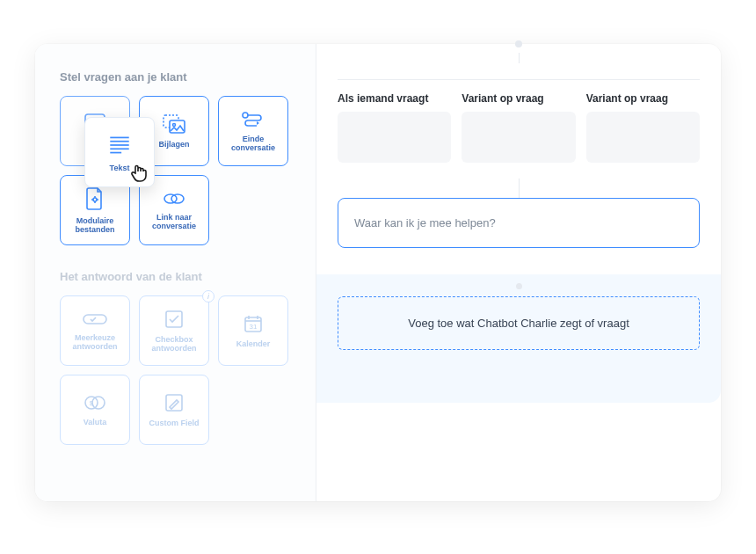 The height and width of the screenshot is (554, 756). Describe the element at coordinates (394, 98) in the screenshot. I see `variant-label: Als iemand vraagt` at that location.